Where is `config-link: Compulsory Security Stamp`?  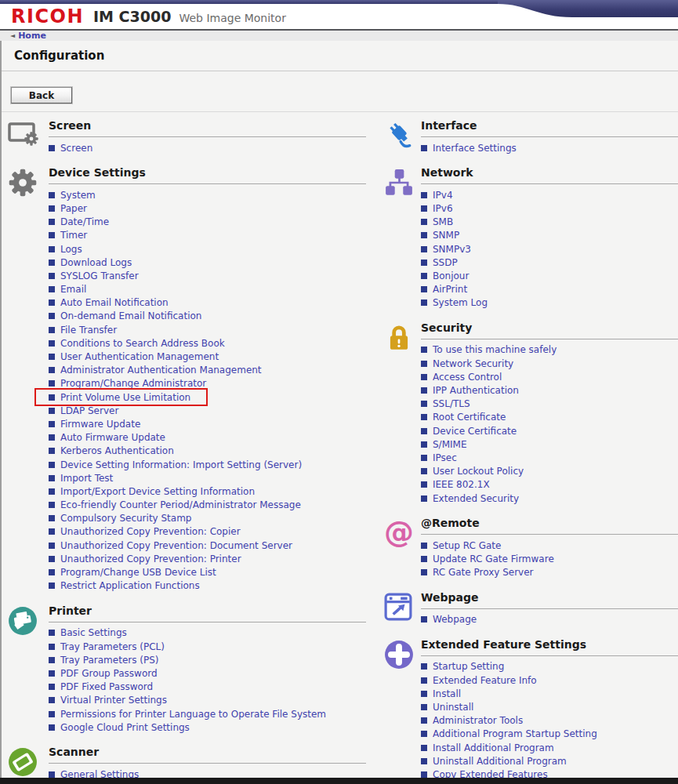
config-link: Compulsory Security Stamp is located at coordinates (125, 518).